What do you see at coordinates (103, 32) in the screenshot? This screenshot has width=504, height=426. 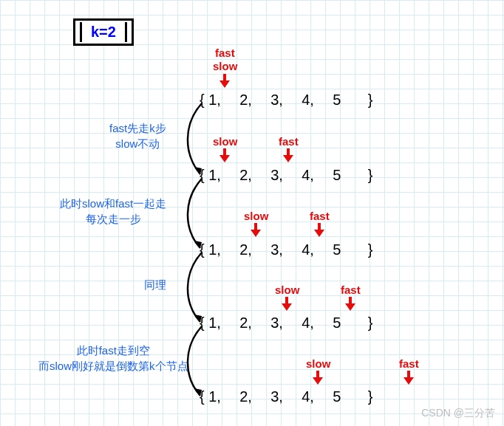 I see `k-box-inner: k=2` at bounding box center [103, 32].